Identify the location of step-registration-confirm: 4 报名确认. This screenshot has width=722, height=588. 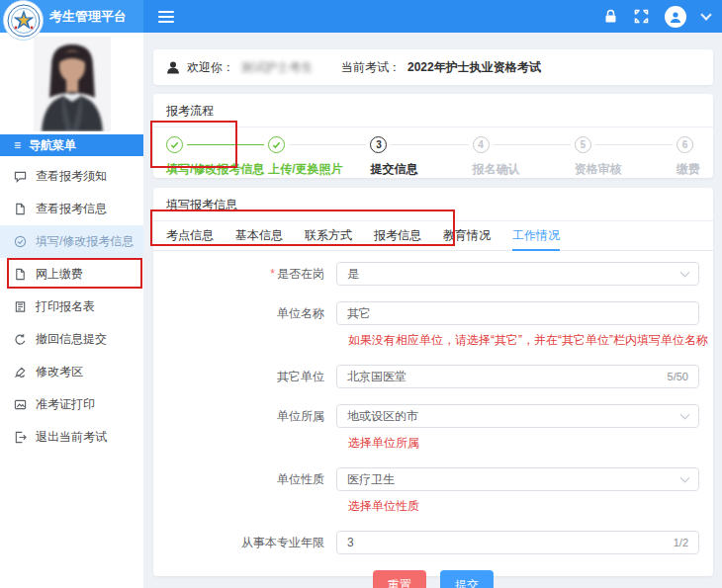
(524, 157).